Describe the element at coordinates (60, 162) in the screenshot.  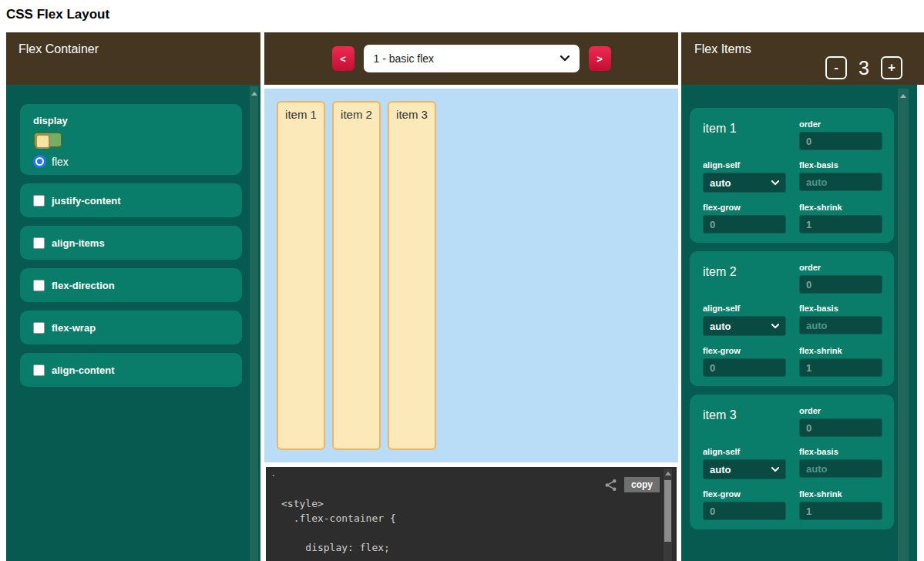
I see `flex-radio-label: flex` at that location.